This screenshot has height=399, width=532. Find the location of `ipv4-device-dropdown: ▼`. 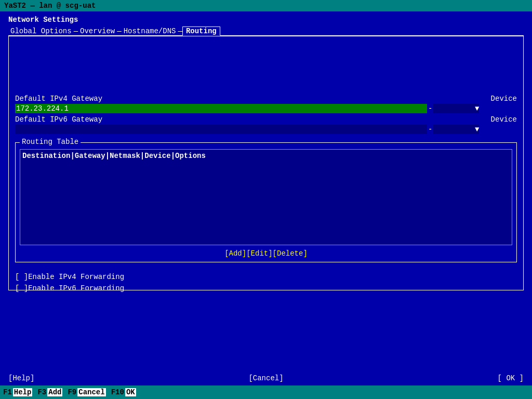

ipv4-device-dropdown: ▼ is located at coordinates (456, 109).